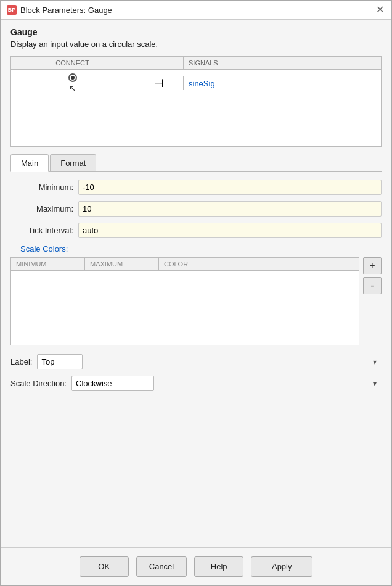 The image size is (392, 586). Describe the element at coordinates (196, 361) in the screenshot. I see `label-row: Label: Top Bottom Left Right None` at that location.